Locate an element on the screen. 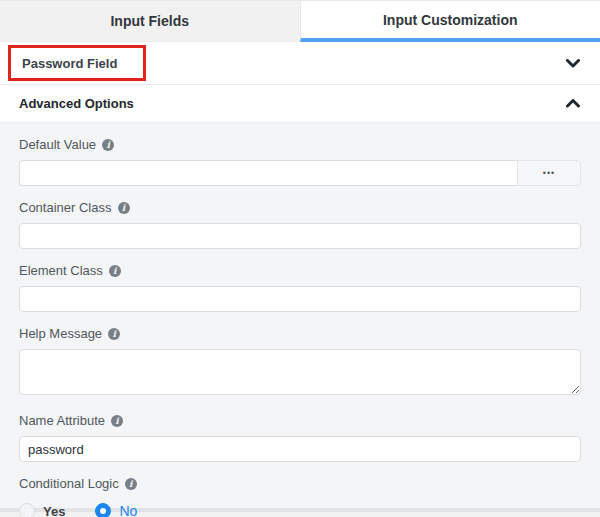 The width and height of the screenshot is (600, 517). tab-input-customization-label: Input Customization is located at coordinates (450, 20).